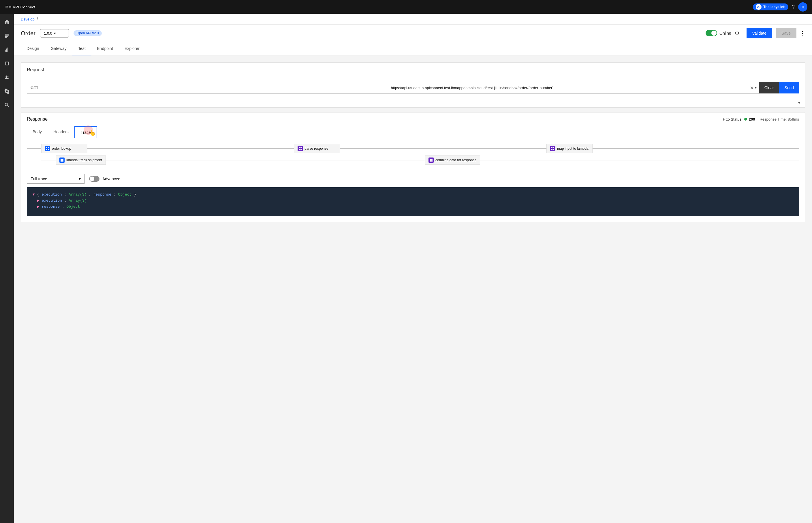 The image size is (812, 523). Describe the element at coordinates (7, 22) in the screenshot. I see `sidebar-item-home` at that location.